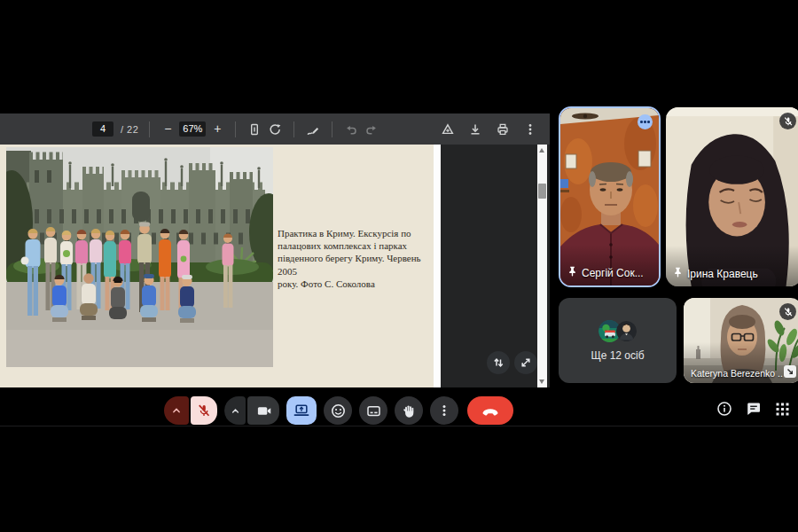 This screenshot has width=798, height=532. Describe the element at coordinates (399, 411) in the screenshot. I see `call-control-bar` at that location.